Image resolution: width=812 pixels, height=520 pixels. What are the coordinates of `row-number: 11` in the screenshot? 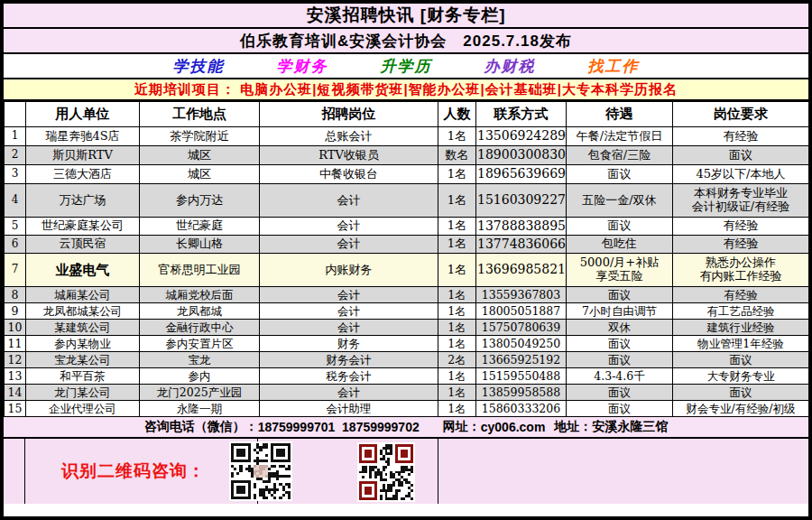 It's located at (15, 344).